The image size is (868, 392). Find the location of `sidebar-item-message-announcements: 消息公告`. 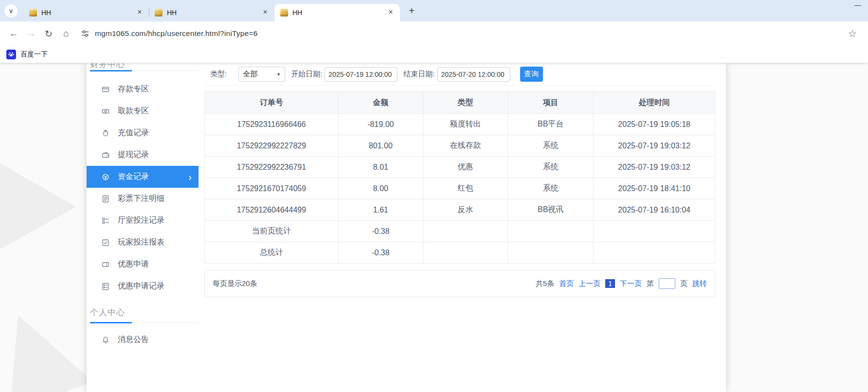

sidebar-item-message-announcements: 消息公告 is located at coordinates (144, 339).